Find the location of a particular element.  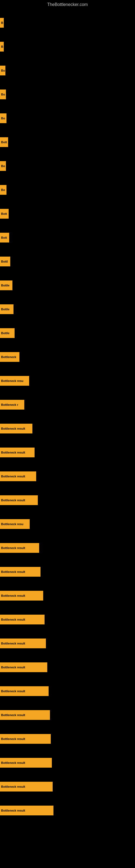

bar-label: Bottleneck r is located at coordinates (10, 405).